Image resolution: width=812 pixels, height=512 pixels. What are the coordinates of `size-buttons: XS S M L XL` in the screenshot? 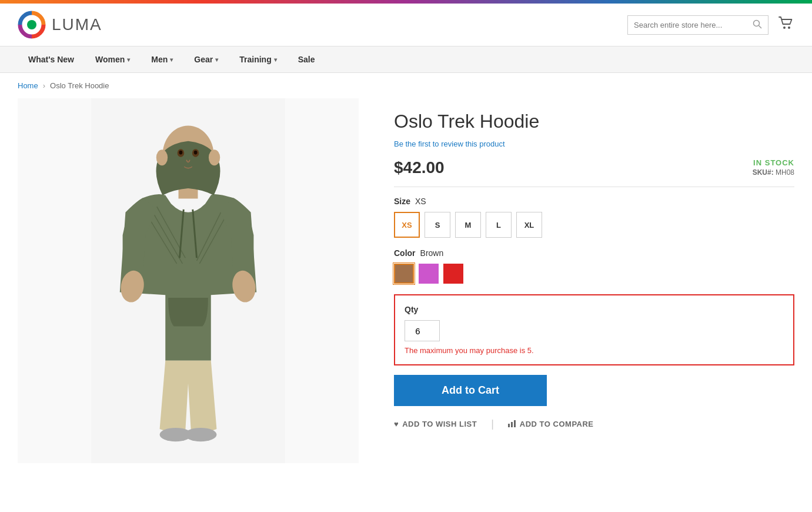 It's located at (594, 225).